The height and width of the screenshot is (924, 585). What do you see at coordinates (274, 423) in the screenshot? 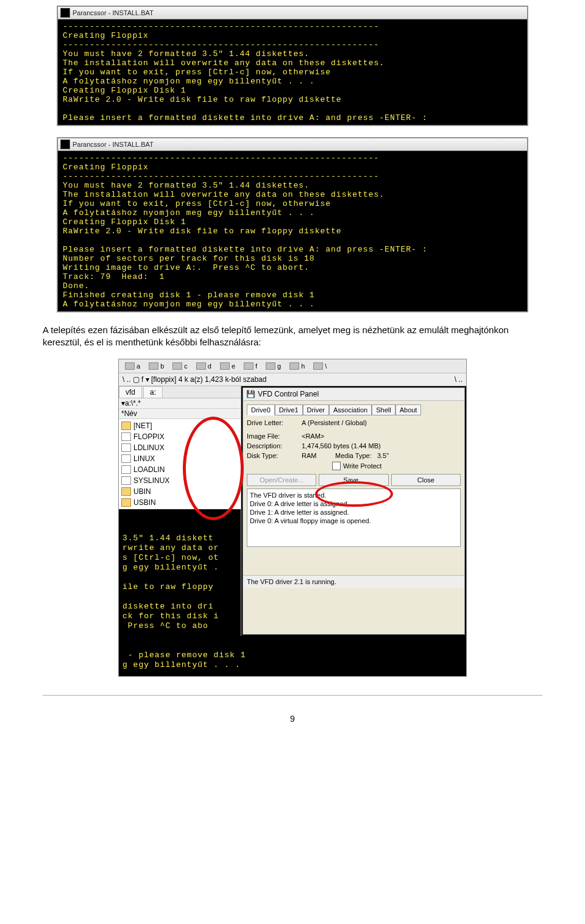
I see `drive-letter-label: Drive Letter:` at bounding box center [274, 423].